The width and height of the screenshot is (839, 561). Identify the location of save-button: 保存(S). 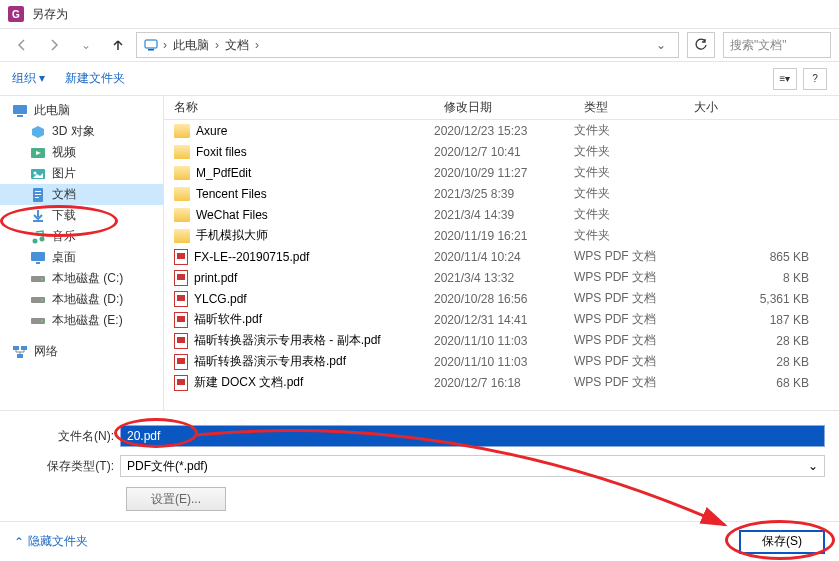
(782, 542).